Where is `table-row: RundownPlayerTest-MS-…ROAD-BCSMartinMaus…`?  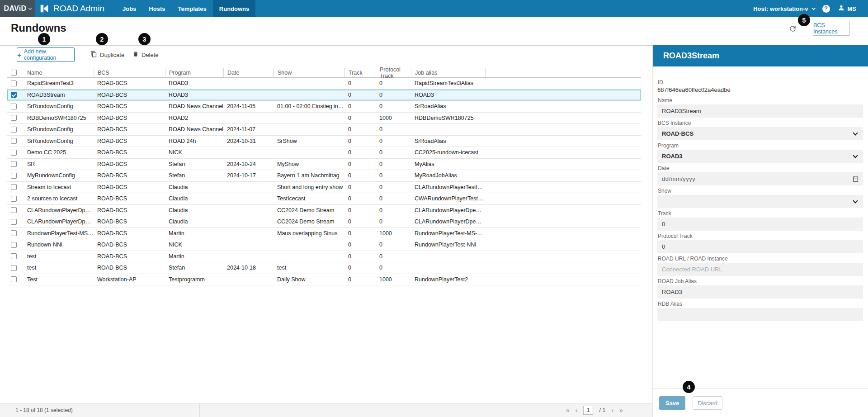
table-row: RundownPlayerTest-MS-…ROAD-BCSMartinMaus… is located at coordinates (324, 234).